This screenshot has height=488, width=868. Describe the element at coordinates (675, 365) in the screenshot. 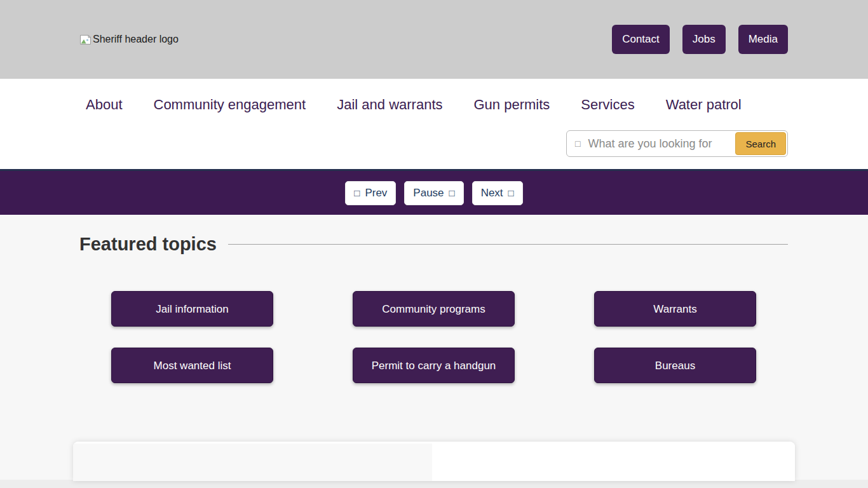

I see `topic-button-bureaus: Bureaus` at that location.